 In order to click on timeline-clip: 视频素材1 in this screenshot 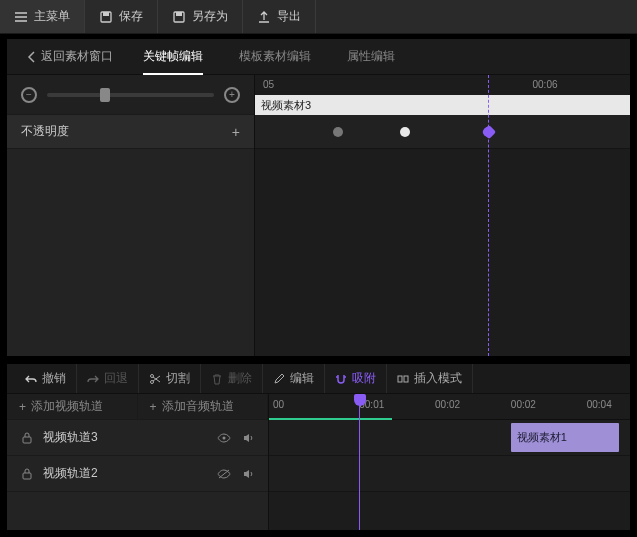, I will do `click(565, 438)`.